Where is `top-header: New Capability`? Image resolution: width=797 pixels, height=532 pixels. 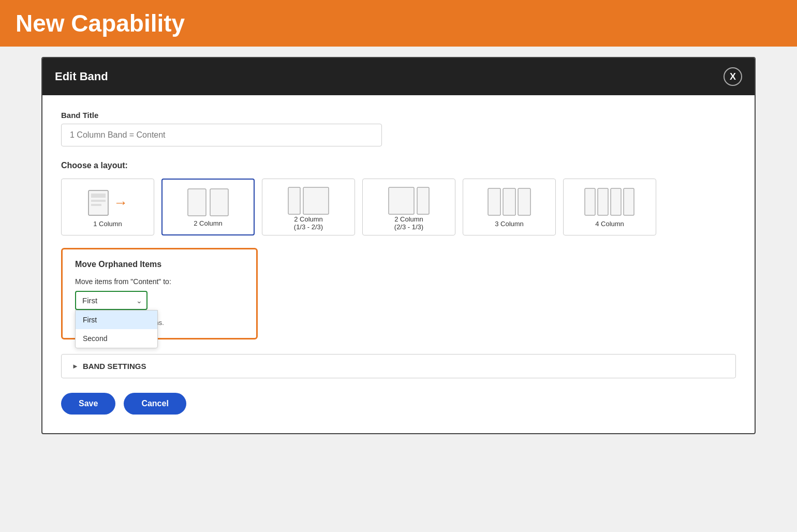 top-header: New Capability is located at coordinates (398, 23).